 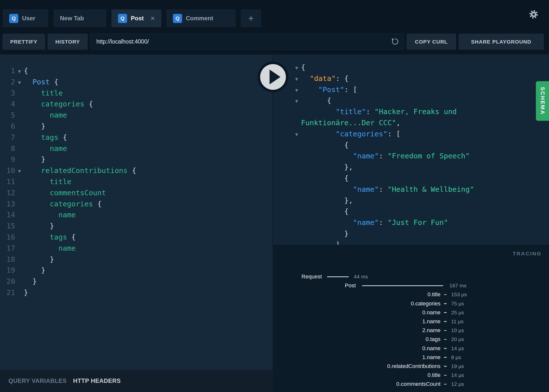 I want to click on settings-gear-icon, so click(x=534, y=14).